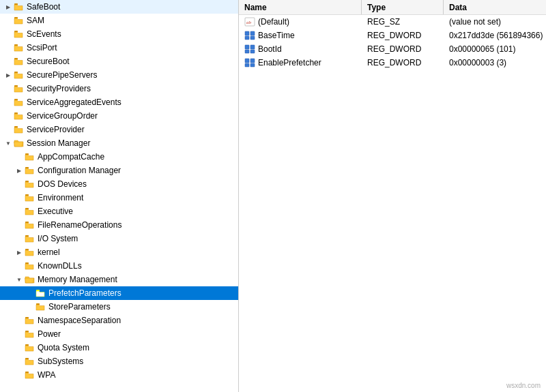 The image size is (546, 392). Describe the element at coordinates (44, 34) in the screenshot. I see `tree-label-scevents: ScEvents` at that location.